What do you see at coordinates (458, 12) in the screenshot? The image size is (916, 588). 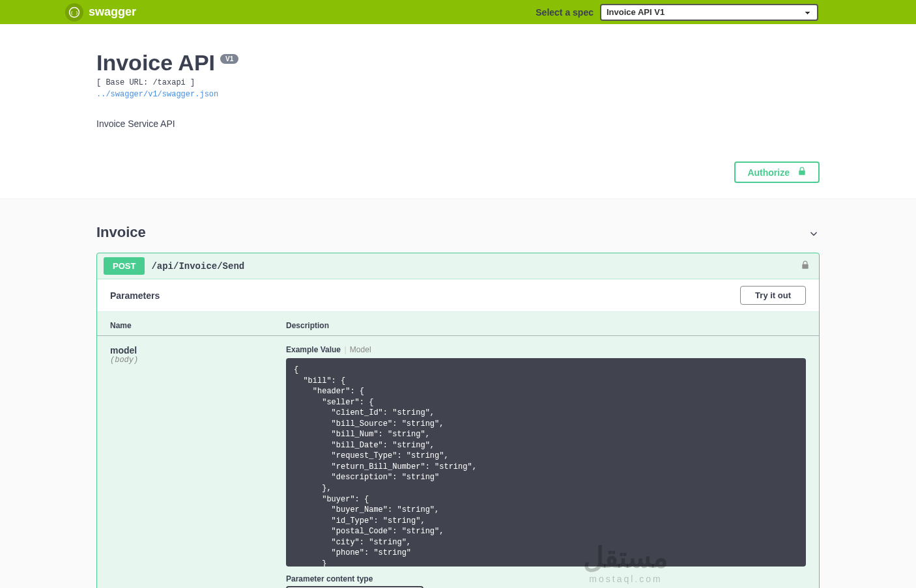 I see `topbar: { } swagger Select a spec Invoice API V1` at bounding box center [458, 12].